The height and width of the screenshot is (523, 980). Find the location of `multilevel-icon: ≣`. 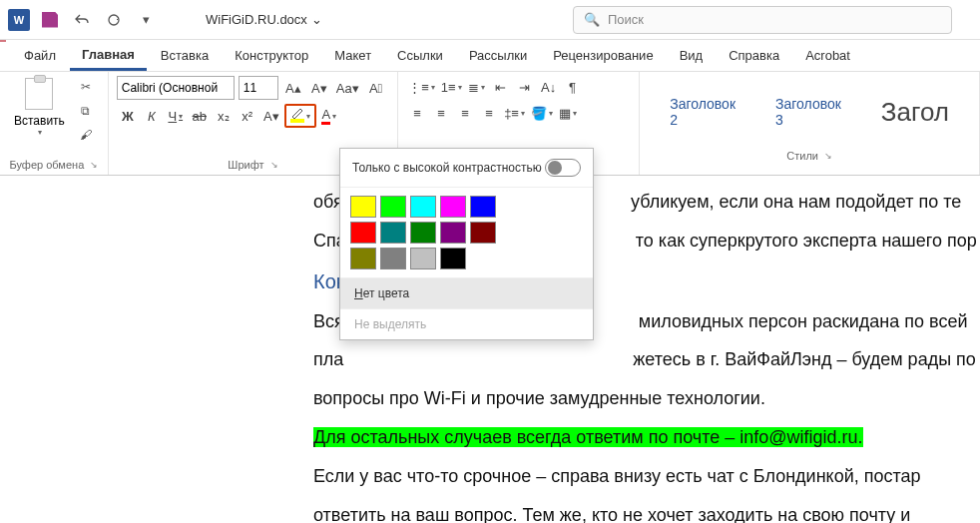

multilevel-icon: ≣ is located at coordinates (473, 88).